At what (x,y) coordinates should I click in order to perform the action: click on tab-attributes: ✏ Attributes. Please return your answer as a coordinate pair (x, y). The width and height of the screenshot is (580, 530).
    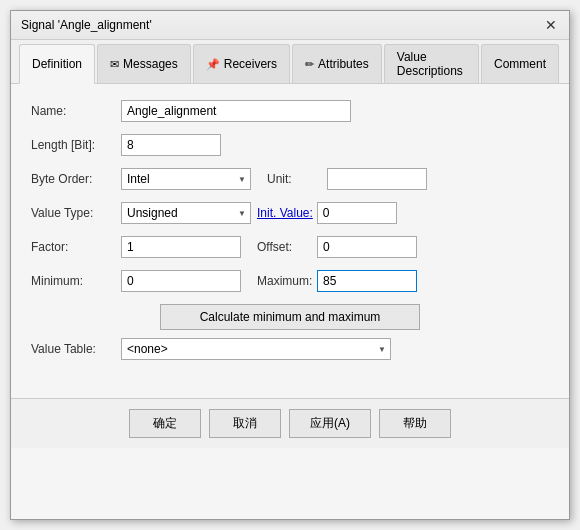
    Looking at the image, I should click on (337, 64).